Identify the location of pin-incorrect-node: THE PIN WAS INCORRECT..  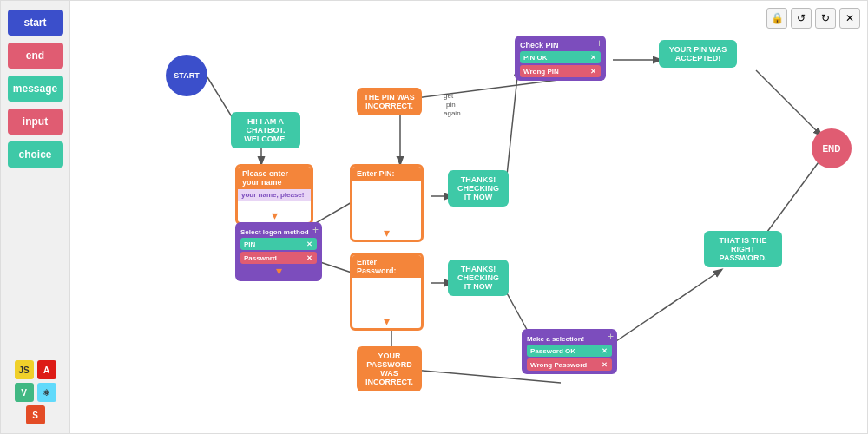
(389, 102).